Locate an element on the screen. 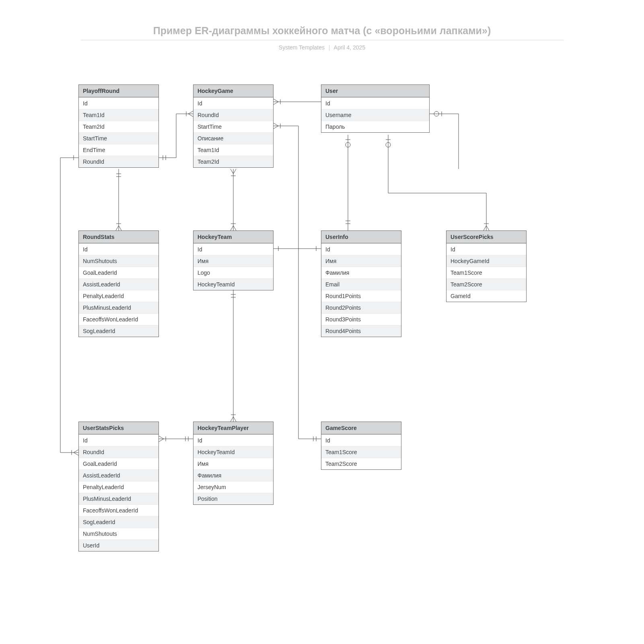 This screenshot has width=644, height=644. entity-field: UserId is located at coordinates (119, 545).